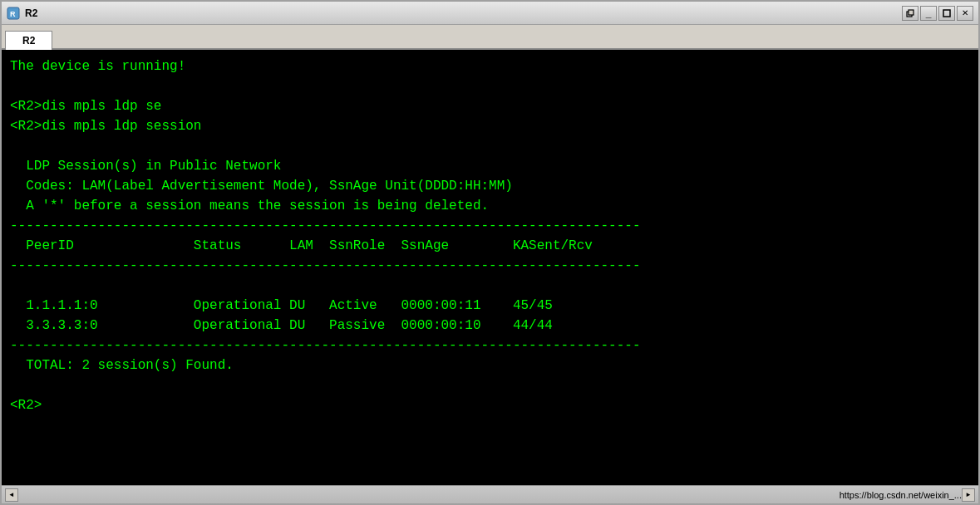 This screenshot has width=980, height=505. I want to click on tab-bar: R2, so click(490, 37).